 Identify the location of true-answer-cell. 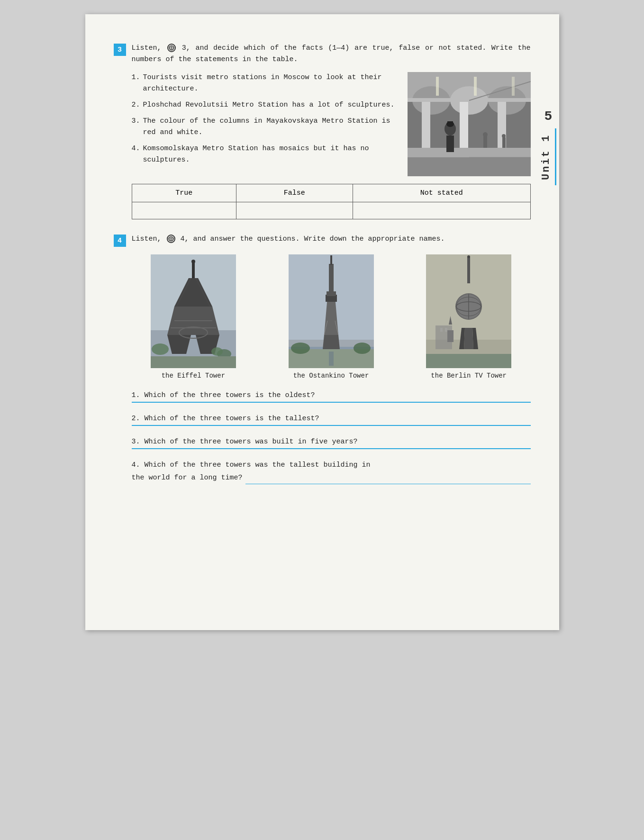
(184, 211).